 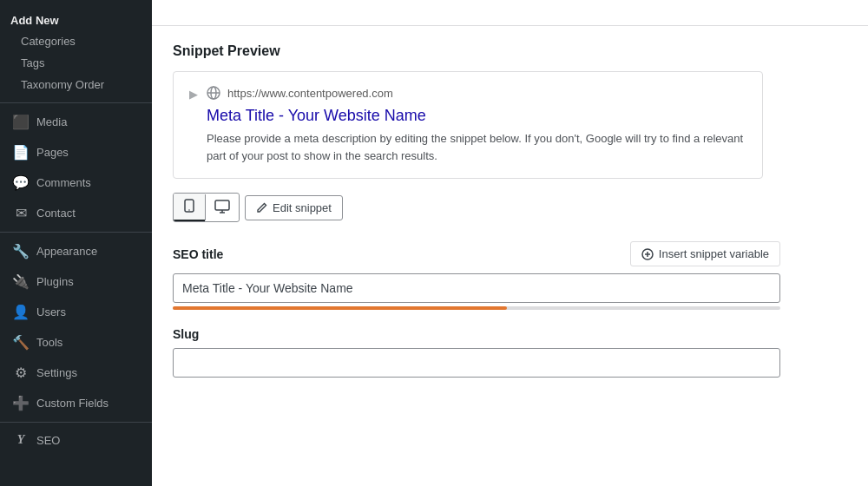 What do you see at coordinates (21, 182) in the screenshot?
I see `comments-icon: 💬` at bounding box center [21, 182].